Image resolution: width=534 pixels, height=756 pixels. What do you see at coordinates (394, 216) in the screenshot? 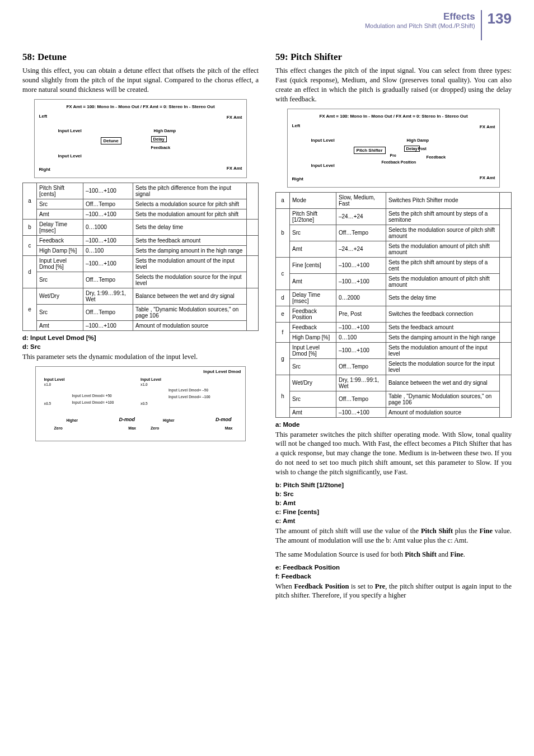
I see `table-row: bPitch Shift [1/2tone]–24…+24Sets the pi…` at bounding box center [394, 216].